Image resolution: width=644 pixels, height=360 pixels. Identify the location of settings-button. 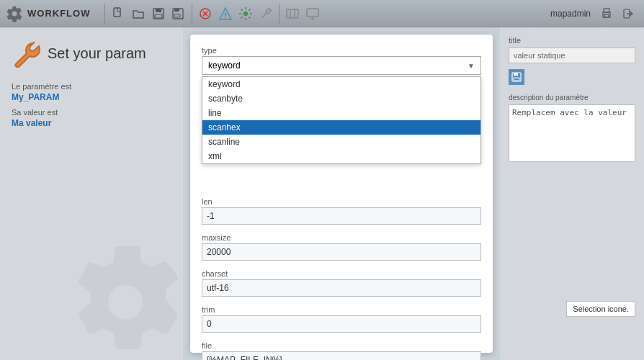
(246, 14).